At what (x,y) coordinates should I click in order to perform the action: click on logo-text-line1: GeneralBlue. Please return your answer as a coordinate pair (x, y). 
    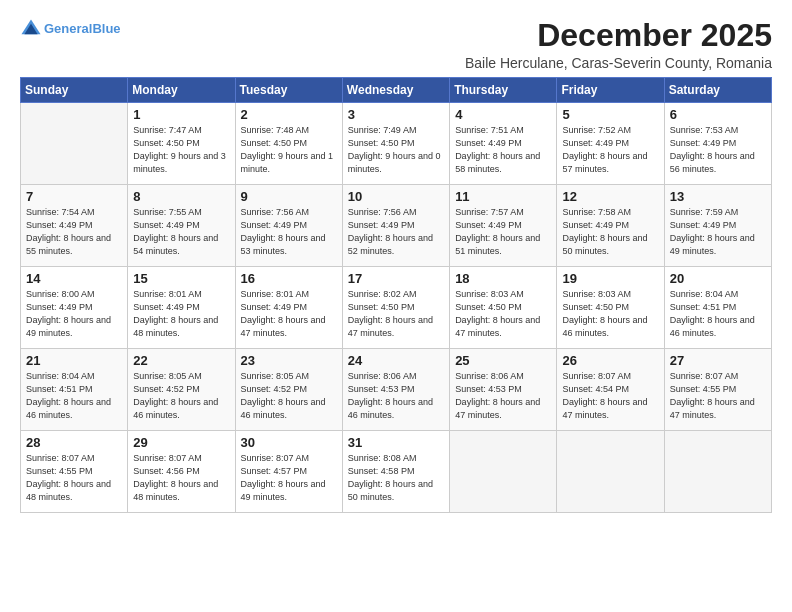
    Looking at the image, I should click on (82, 29).